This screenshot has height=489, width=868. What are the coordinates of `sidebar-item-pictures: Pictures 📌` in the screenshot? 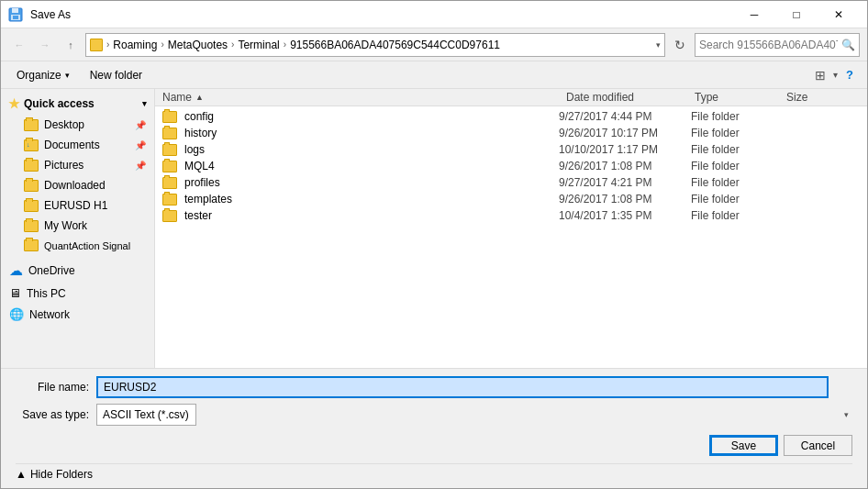 It's located at (77, 165).